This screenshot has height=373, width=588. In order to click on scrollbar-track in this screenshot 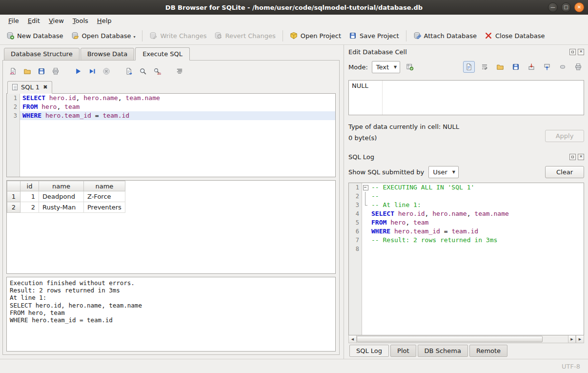, I will do `click(463, 339)`.